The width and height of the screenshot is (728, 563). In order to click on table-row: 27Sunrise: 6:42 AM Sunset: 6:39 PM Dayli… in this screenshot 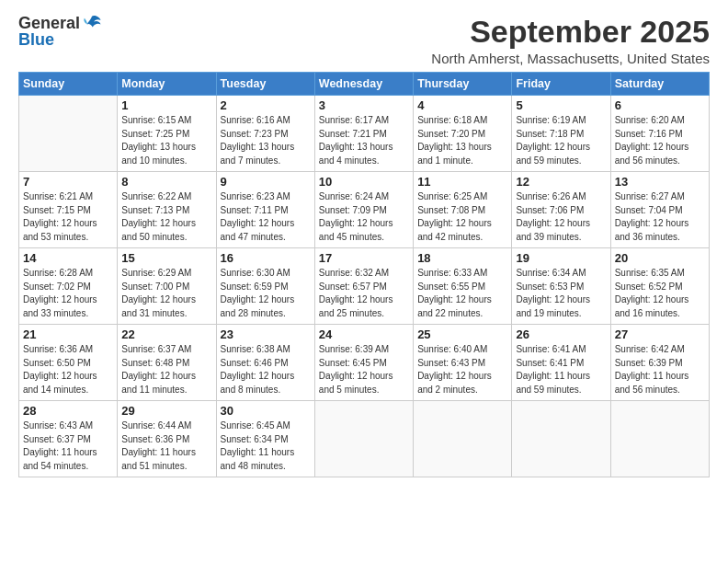, I will do `click(660, 362)`.